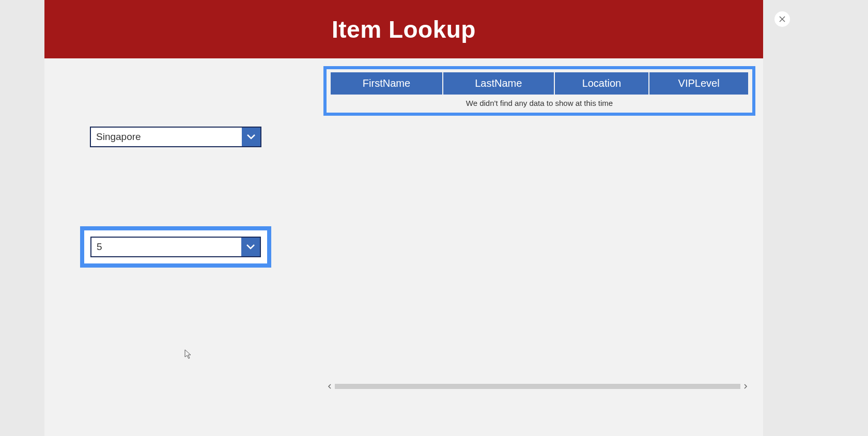 Image resolution: width=868 pixels, height=436 pixels. Describe the element at coordinates (176, 247) in the screenshot. I see `viplevel-dropdown-highlight: 5` at that location.